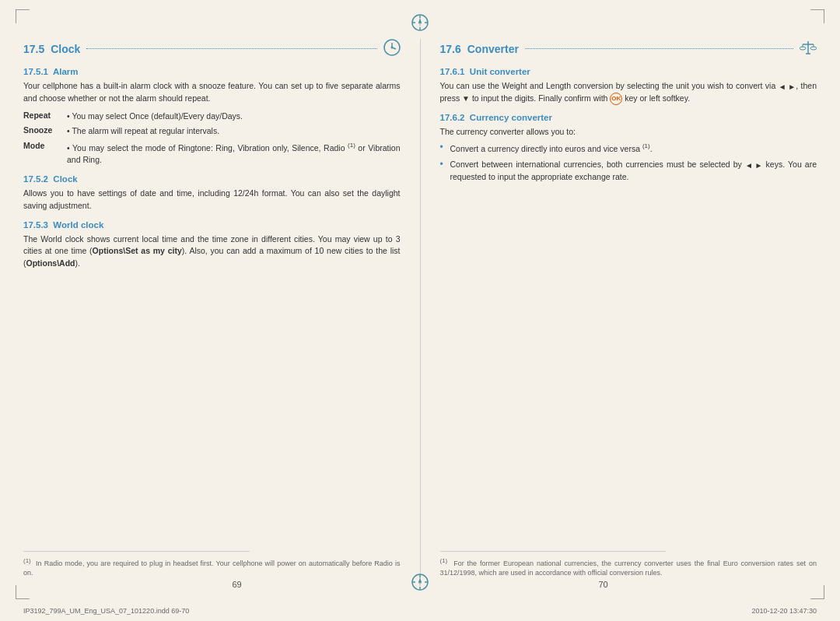 The image size is (840, 621). Describe the element at coordinates (137, 551) in the screenshot. I see `footnote-divider-left` at that location.